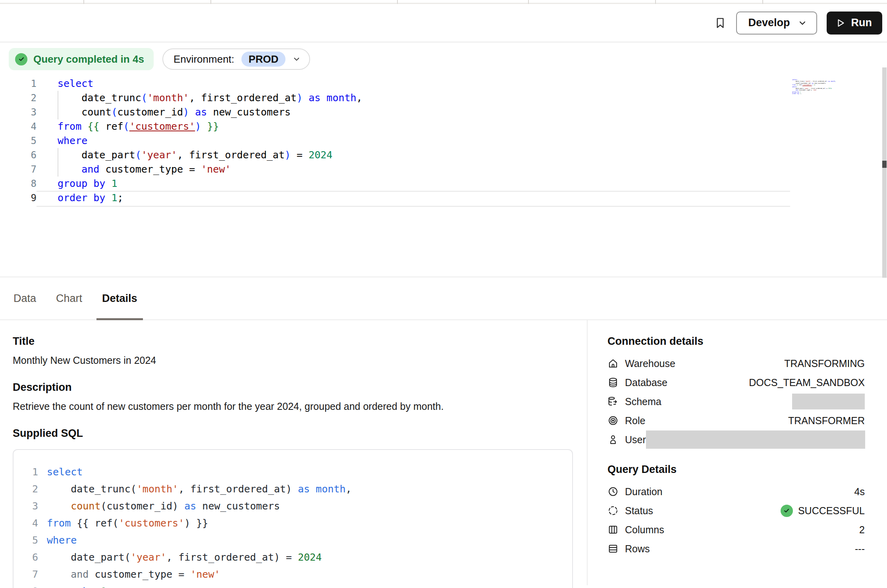  What do you see at coordinates (841, 23) in the screenshot?
I see `play-icon` at bounding box center [841, 23].